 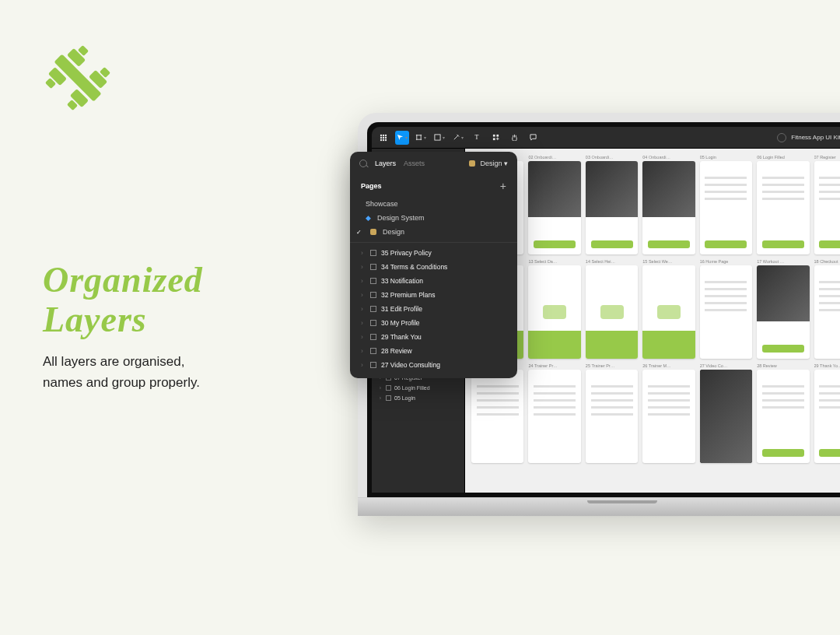 What do you see at coordinates (606, 138) in the screenshot?
I see `figma-toolbar: T Fitness App UI Kit - DIRID ▾` at bounding box center [606, 138].